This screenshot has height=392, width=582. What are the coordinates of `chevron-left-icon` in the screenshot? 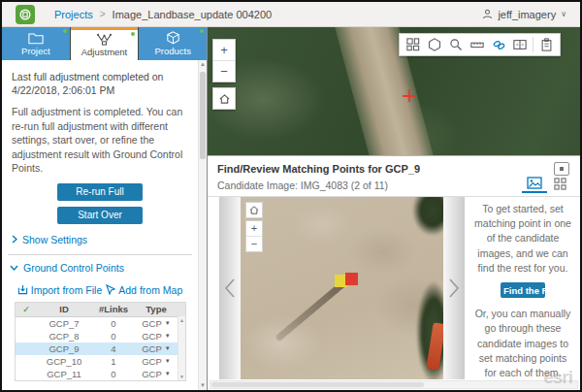 It's located at (230, 288).